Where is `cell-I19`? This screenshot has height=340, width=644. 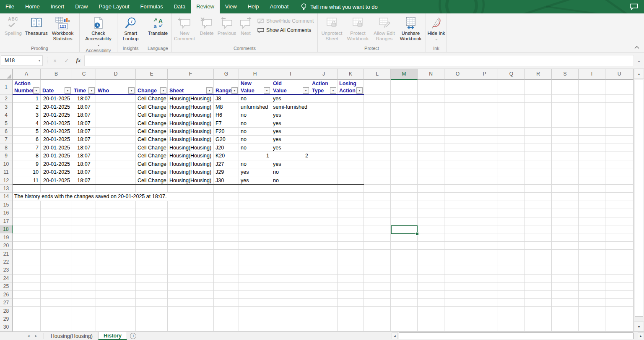 cell-I19 is located at coordinates (291, 238).